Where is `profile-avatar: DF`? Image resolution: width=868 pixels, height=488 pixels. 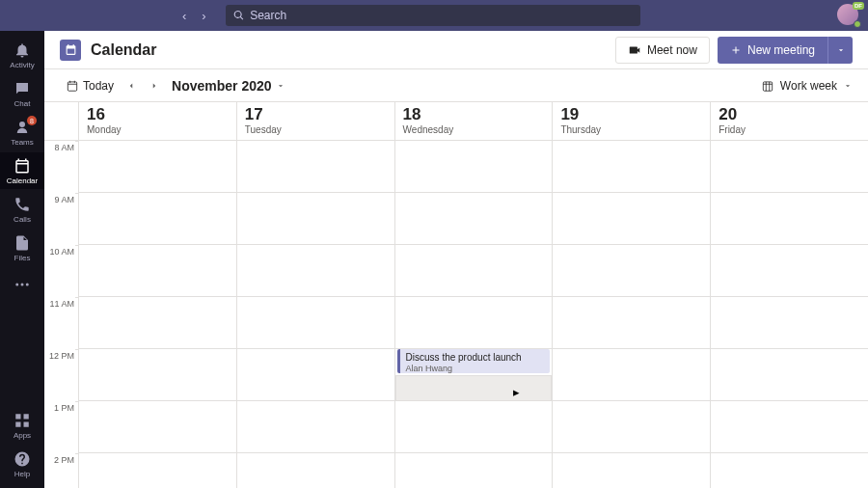 profile-avatar: DF is located at coordinates (849, 15).